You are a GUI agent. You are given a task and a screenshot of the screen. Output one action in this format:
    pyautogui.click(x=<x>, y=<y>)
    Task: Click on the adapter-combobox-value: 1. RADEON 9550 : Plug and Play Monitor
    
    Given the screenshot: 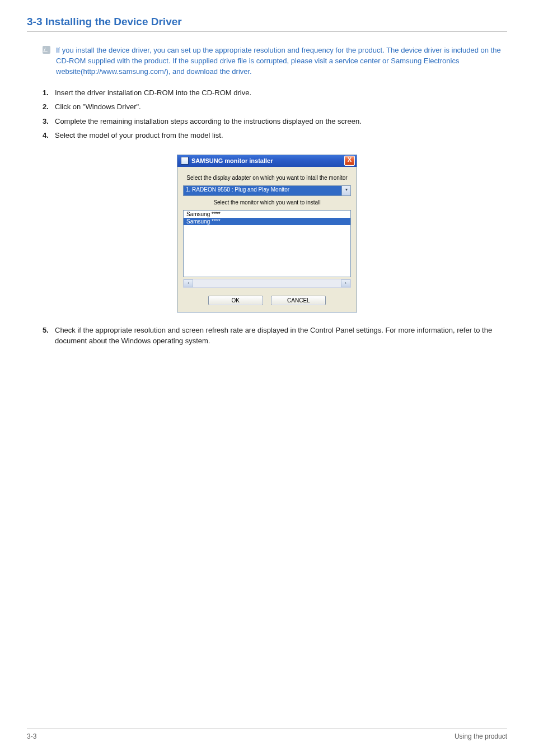 What is the action you would take?
    pyautogui.click(x=263, y=190)
    